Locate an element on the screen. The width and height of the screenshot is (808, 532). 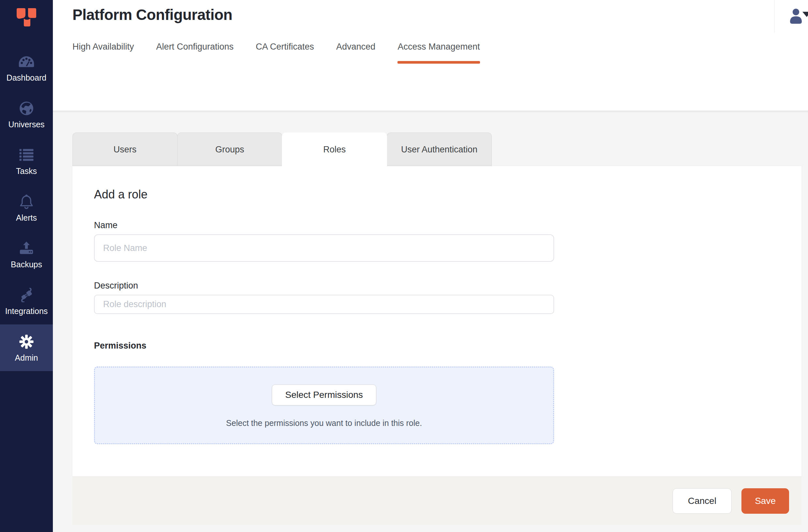
yugabyte-logo is located at coordinates (26, 18).